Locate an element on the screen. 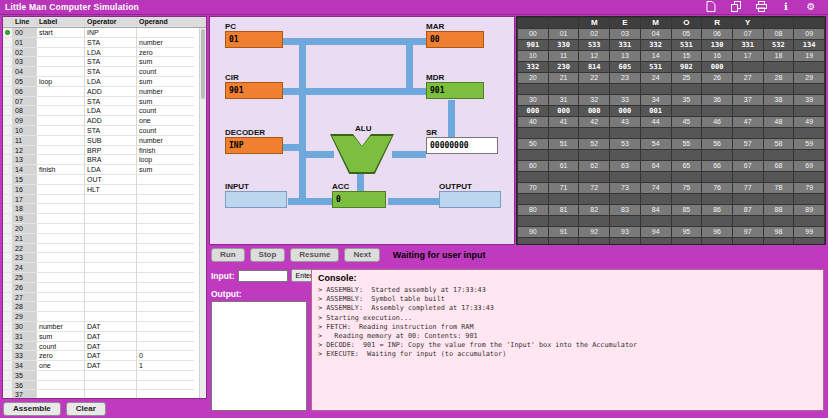 This screenshot has width=828, height=418. editor-row: 16HLT is located at coordinates (104, 190).